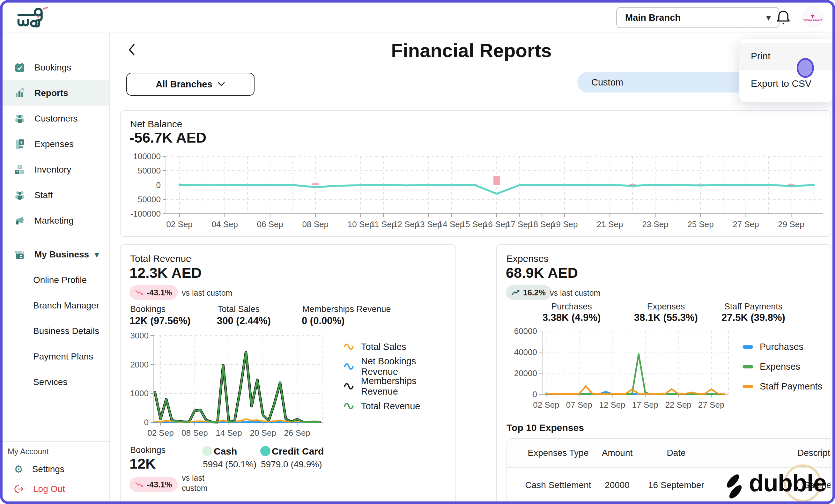  Describe the element at coordinates (786, 56) in the screenshot. I see `menu-item-print: Print` at that location.